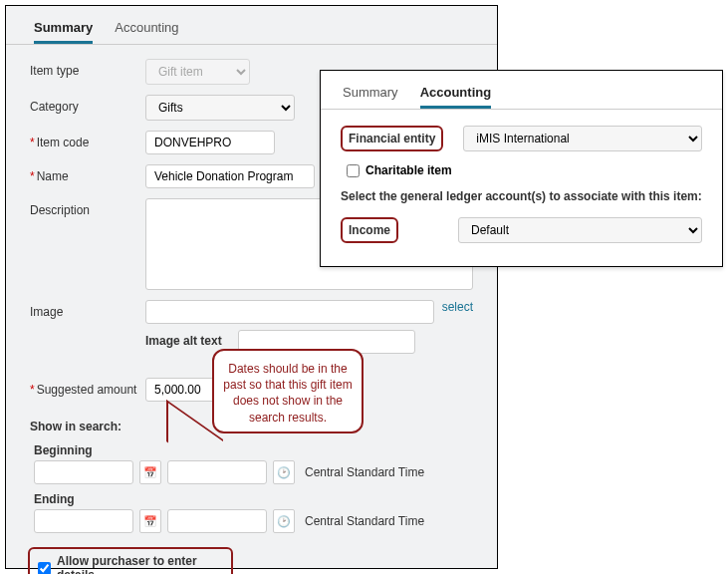  I want to click on spacer, so click(88, 333).